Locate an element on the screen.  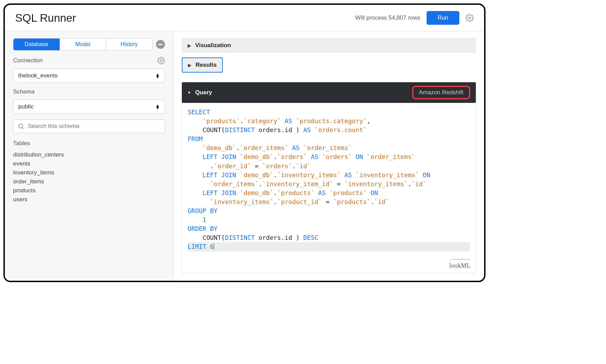
schema-select: public ▲▼ is located at coordinates (89, 107).